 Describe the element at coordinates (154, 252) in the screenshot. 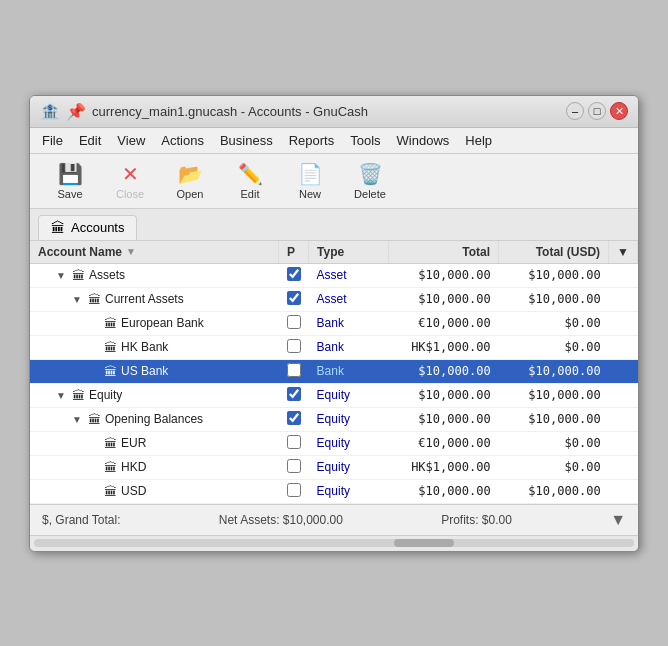

I see `col-account-name: Account Name ▼` at that location.